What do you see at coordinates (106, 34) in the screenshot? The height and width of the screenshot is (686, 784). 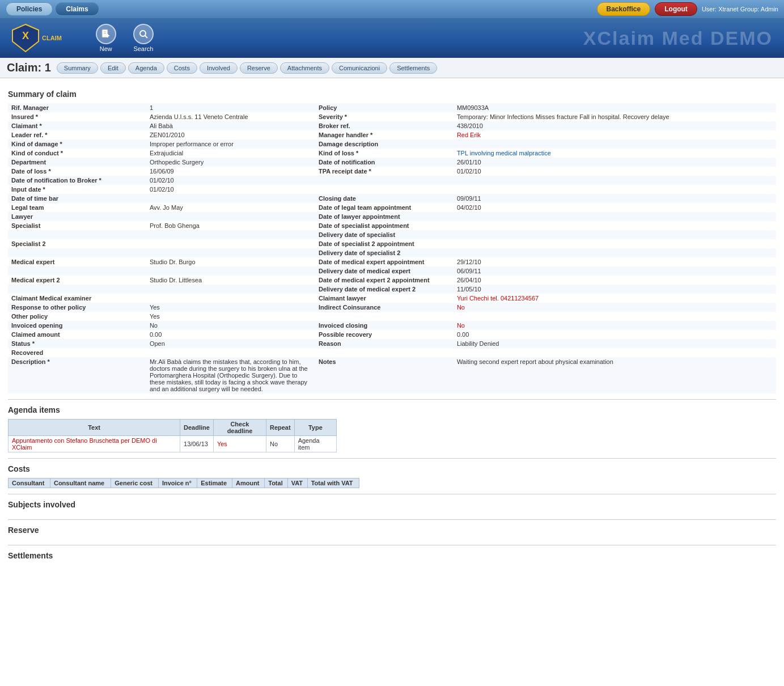 I see `new-icon-svg` at bounding box center [106, 34].